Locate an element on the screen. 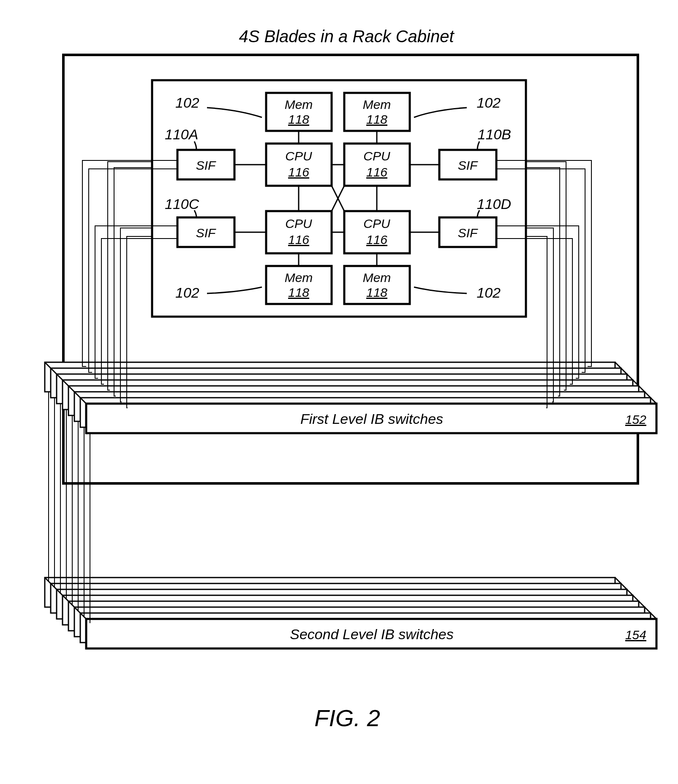  sif-block-c: SIF is located at coordinates (206, 232).